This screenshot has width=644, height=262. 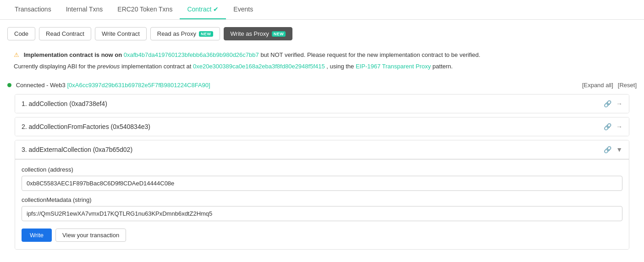 I want to click on verified-icon: ✔, so click(x=216, y=9).